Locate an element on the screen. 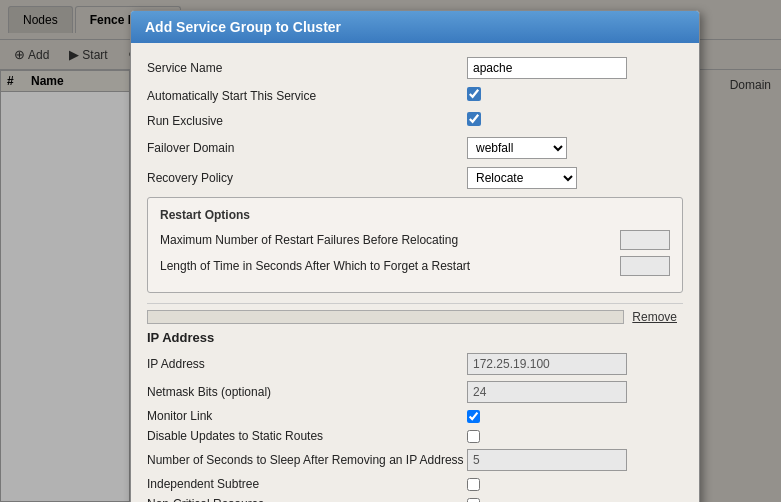 Image resolution: width=781 pixels, height=502 pixels. auto-start-label: Automatically Start This Service is located at coordinates (307, 96).